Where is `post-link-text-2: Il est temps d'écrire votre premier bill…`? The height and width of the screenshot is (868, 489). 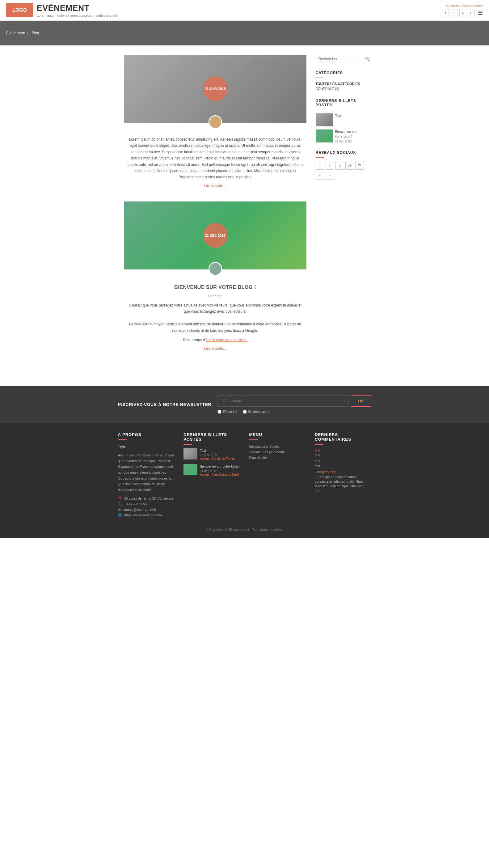
post-link-text-2: Il est temps d'écrire votre premier bill… is located at coordinates (216, 340).